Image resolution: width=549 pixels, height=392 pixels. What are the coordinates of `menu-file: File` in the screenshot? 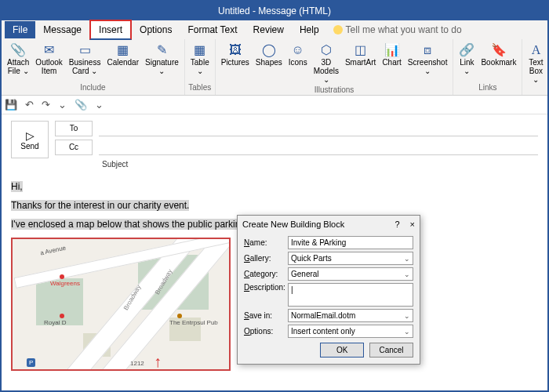 It's located at (20, 30).